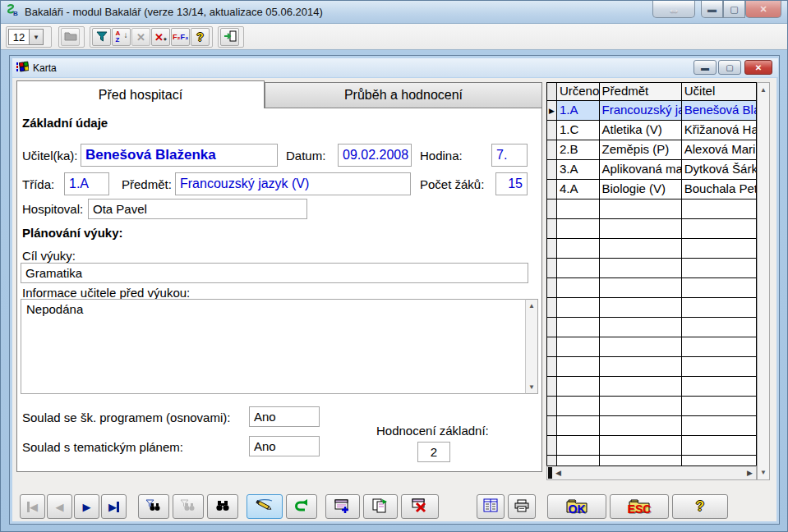  Describe the element at coordinates (59, 507) in the screenshot. I see `nav-previous-button: ◀` at that location.